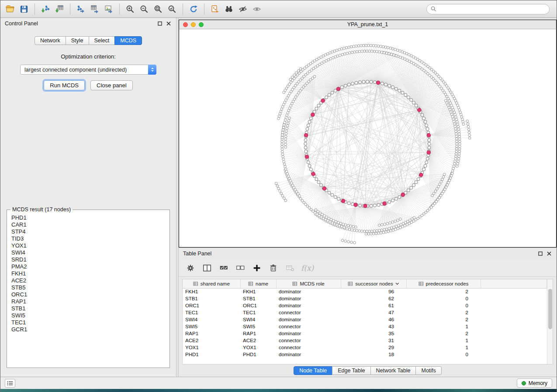 The image size is (557, 392). What do you see at coordinates (194, 9) in the screenshot?
I see `refresh-layout-button` at bounding box center [194, 9].